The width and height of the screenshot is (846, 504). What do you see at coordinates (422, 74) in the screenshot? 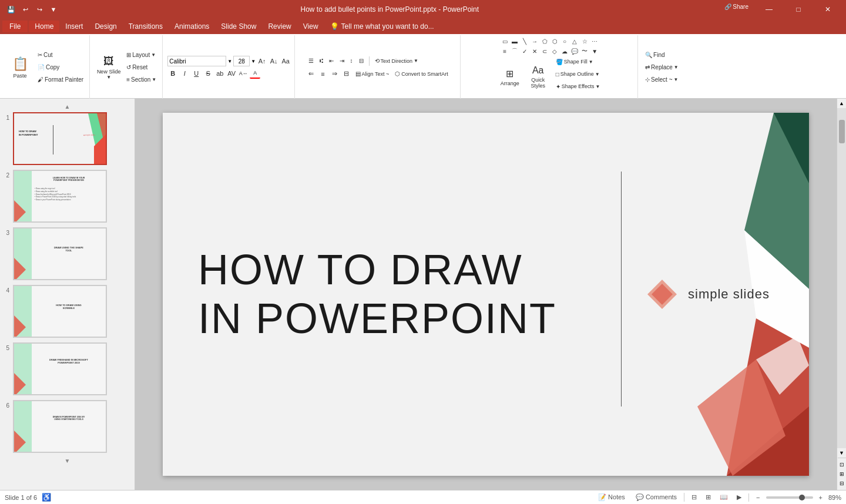
I see `convert-smartart-button: ⬡ Convert to SmartArt` at bounding box center [422, 74].